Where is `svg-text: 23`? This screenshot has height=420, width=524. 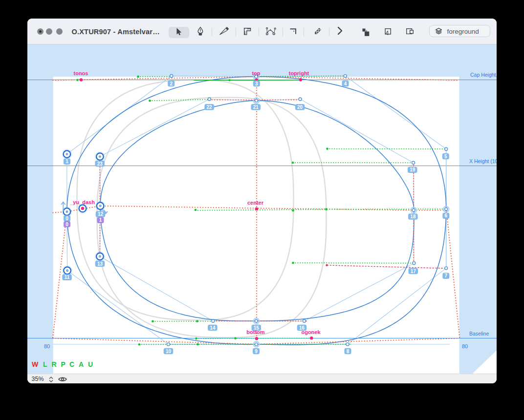
svg-text: 23 is located at coordinates (100, 164).